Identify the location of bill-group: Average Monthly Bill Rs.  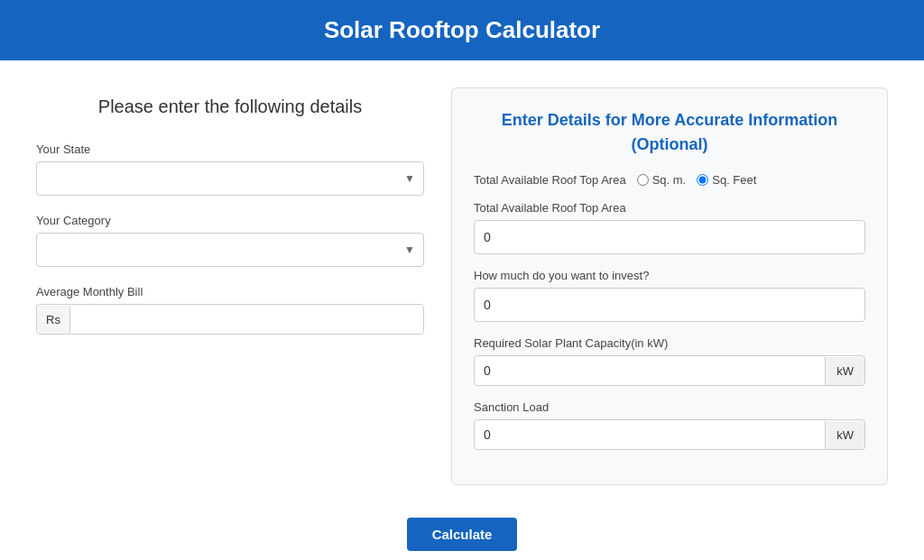
(230, 310).